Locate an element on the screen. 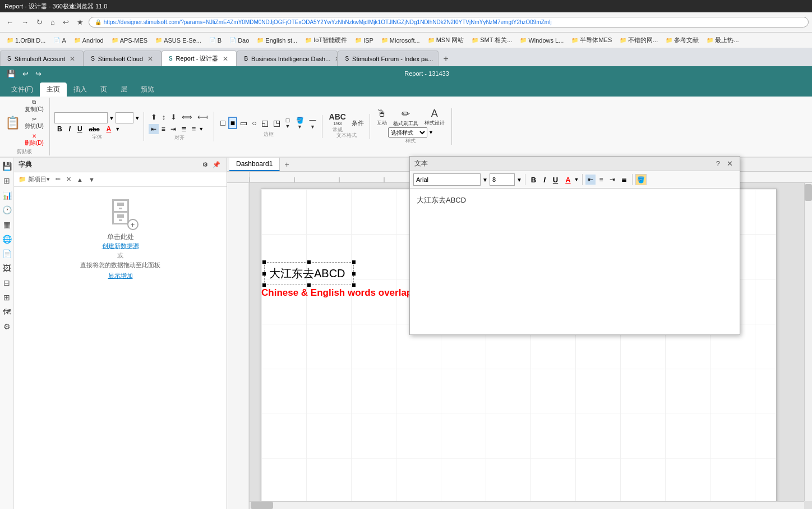  font-size-input is located at coordinates (124, 118).